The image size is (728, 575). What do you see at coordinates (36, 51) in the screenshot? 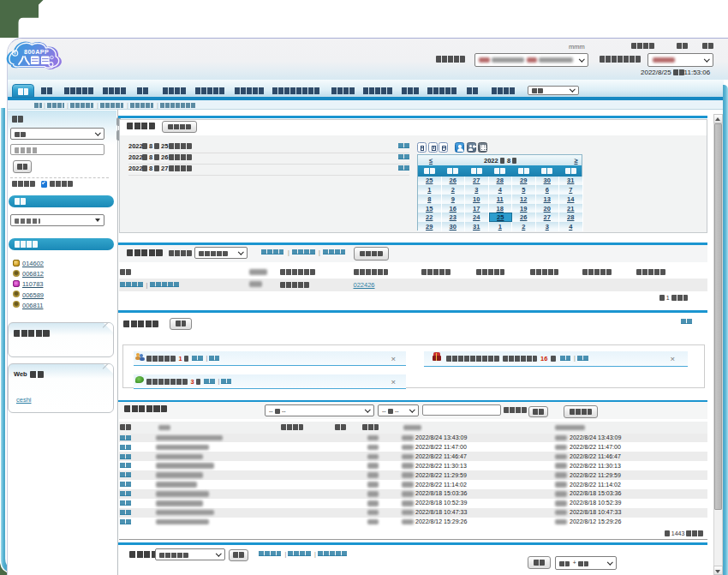
I see `svg-text: 800APP` at bounding box center [36, 51].